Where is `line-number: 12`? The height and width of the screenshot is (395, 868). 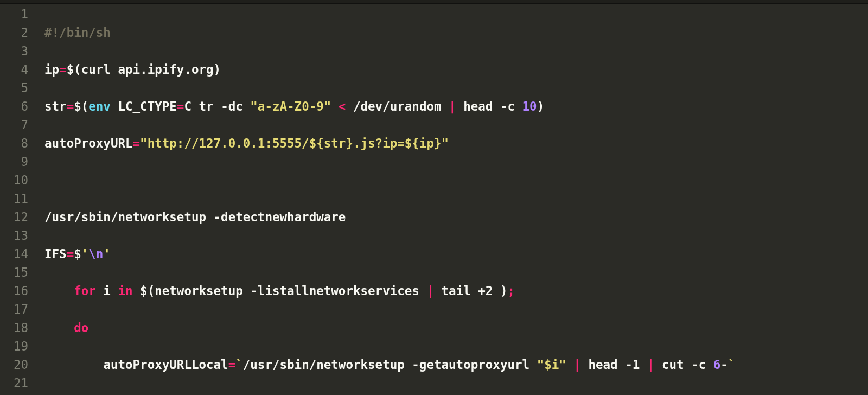
line-number: 12 is located at coordinates (19, 217).